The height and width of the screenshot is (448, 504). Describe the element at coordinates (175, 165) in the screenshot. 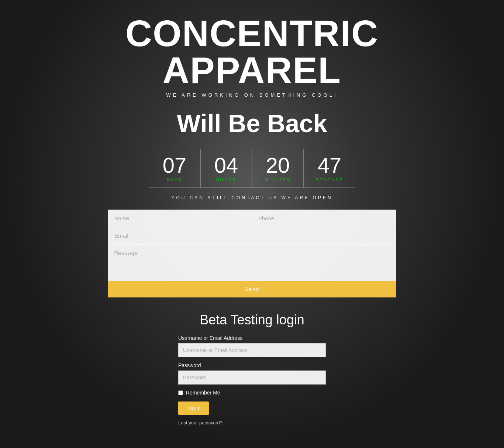

I see `days-value: 07` at that location.